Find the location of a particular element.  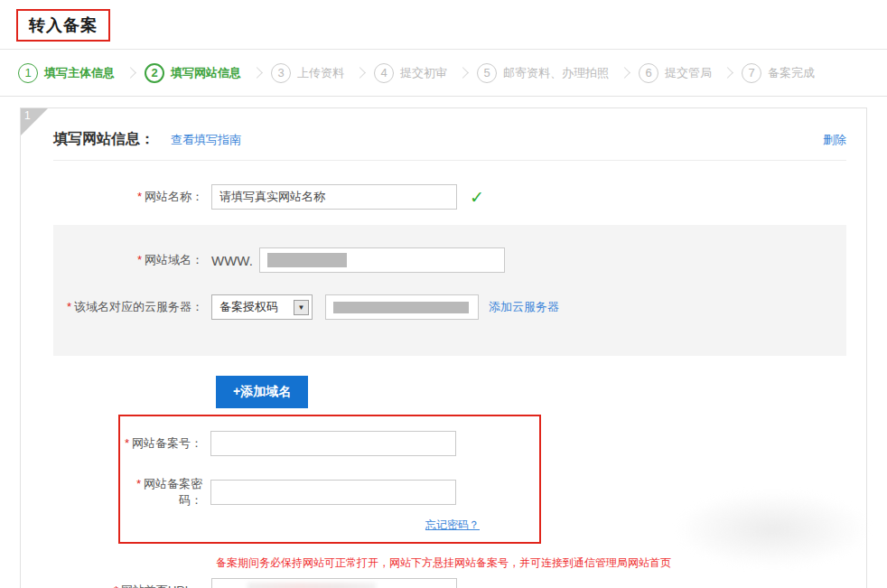

homepage-url-input: www is located at coordinates (334, 583).